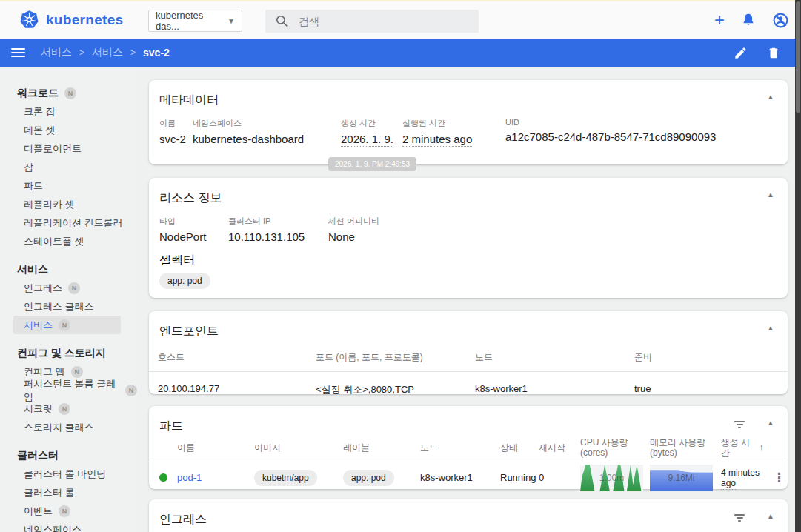  What do you see at coordinates (68, 511) in the screenshot?
I see `sidebar-item-events: 이벤트 N` at bounding box center [68, 511].